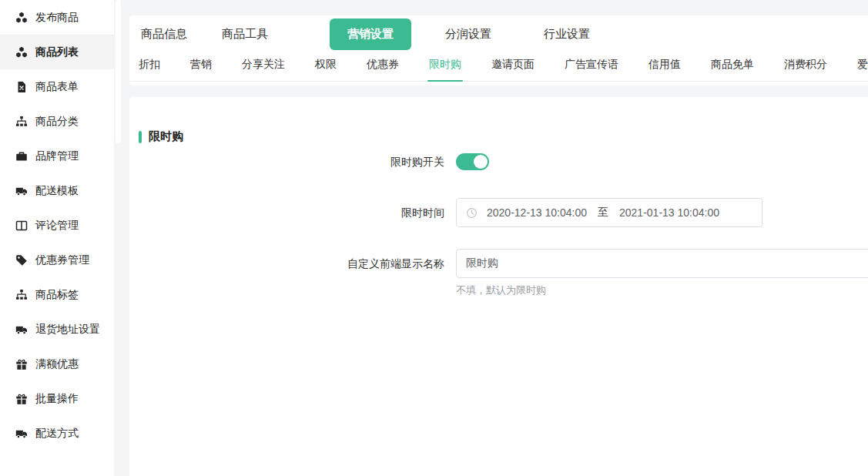 The width and height of the screenshot is (868, 476). Describe the element at coordinates (57, 238) in the screenshot. I see `app-sidebar: 发布商品商品列表商品表单商品分类品牌管理配送模板评论管理优惠券管理商品标签退货地…` at that location.